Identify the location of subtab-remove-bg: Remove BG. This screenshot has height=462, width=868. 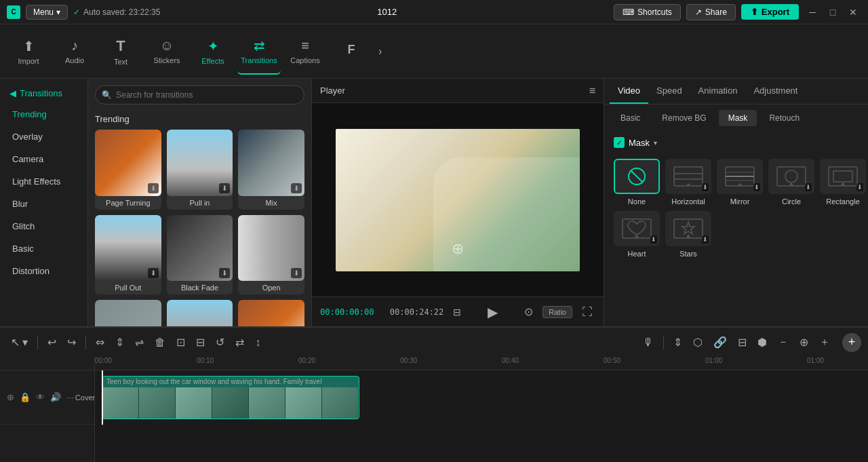
(684, 118).